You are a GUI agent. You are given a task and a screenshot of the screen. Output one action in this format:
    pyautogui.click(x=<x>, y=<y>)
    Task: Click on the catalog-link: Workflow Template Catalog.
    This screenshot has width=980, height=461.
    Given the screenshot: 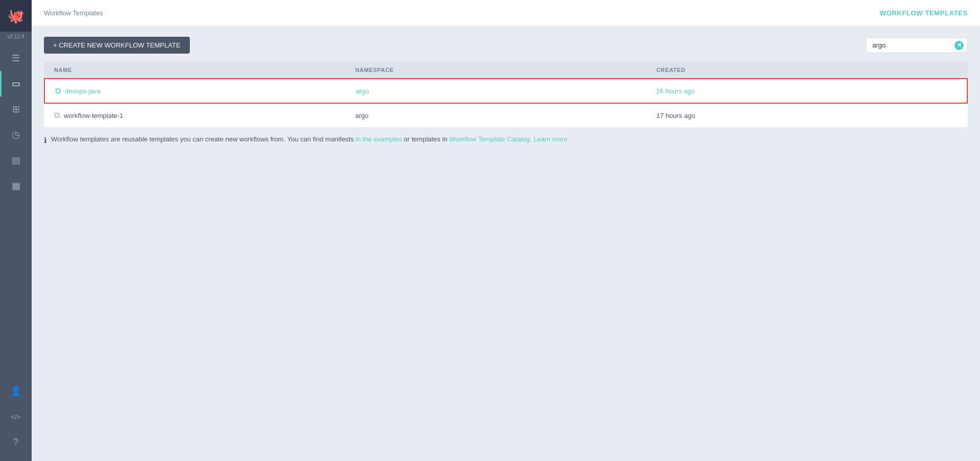 What is the action you would take?
    pyautogui.click(x=490, y=139)
    